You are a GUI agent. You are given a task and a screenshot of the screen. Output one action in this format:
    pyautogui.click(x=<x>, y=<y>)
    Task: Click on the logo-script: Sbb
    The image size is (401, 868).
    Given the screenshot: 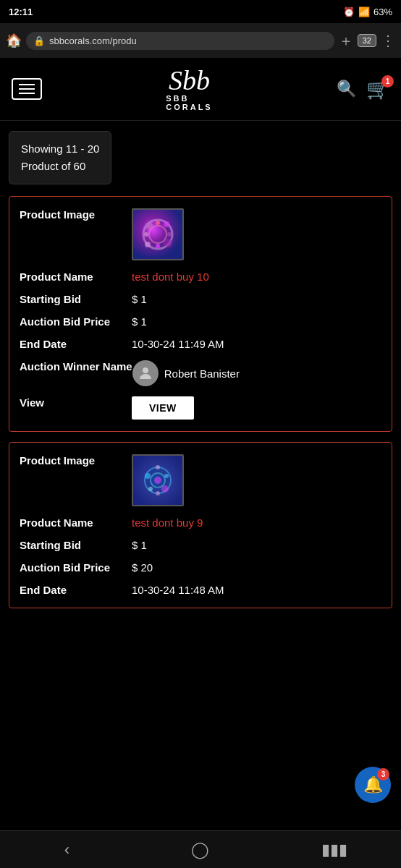 What is the action you would take?
    pyautogui.click(x=190, y=80)
    